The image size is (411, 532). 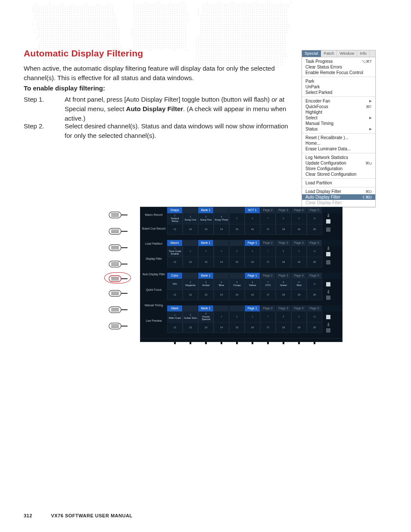 I want to click on panel-snaps-cell-10: 10, so click(x=314, y=219).